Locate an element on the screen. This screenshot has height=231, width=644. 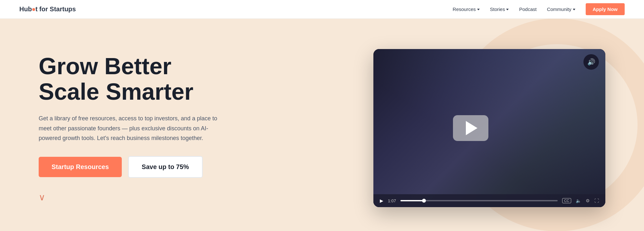
video-progress-fill is located at coordinates (412, 201).